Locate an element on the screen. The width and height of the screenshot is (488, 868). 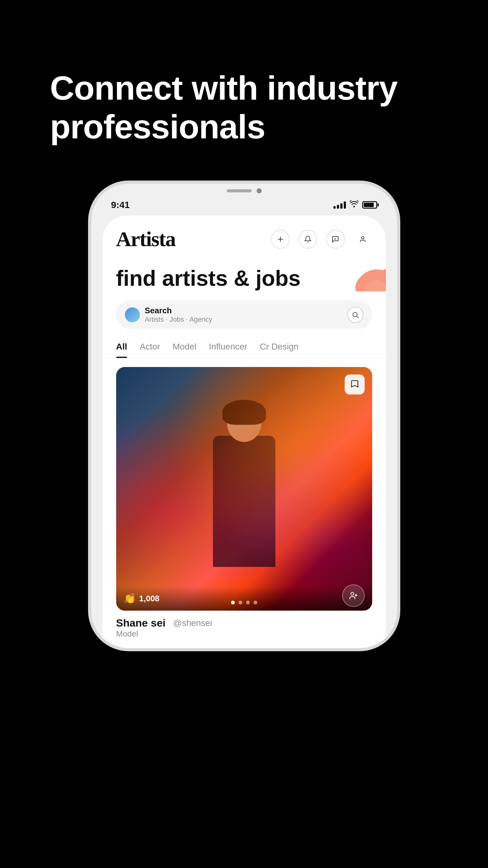
follow-button is located at coordinates (354, 596).